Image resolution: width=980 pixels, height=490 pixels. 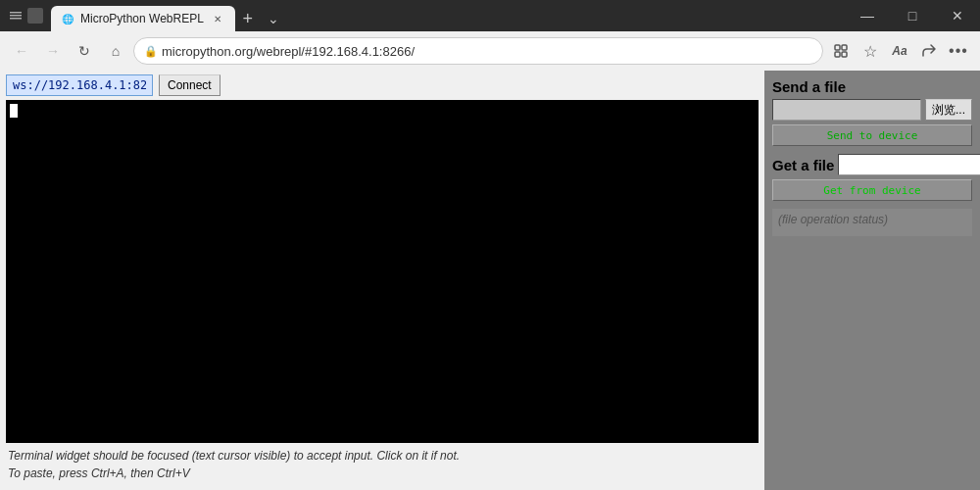 What do you see at coordinates (478, 51) in the screenshot?
I see `address-bar: 🔒 micropython.org/webrepl/#192.168.4.1:8…` at bounding box center [478, 51].